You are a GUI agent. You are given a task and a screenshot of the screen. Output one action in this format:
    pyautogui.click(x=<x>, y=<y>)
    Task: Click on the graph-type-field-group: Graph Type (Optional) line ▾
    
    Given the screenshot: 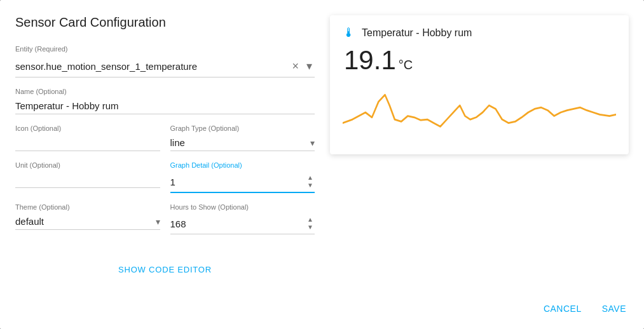 What is the action you would take?
    pyautogui.click(x=243, y=138)
    